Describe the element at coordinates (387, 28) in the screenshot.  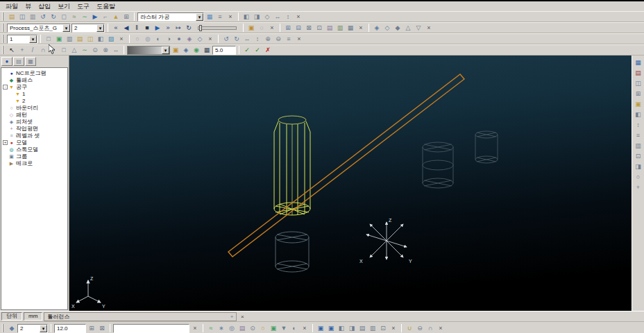
I see `workplane-edit-icon: ◇` at that location.